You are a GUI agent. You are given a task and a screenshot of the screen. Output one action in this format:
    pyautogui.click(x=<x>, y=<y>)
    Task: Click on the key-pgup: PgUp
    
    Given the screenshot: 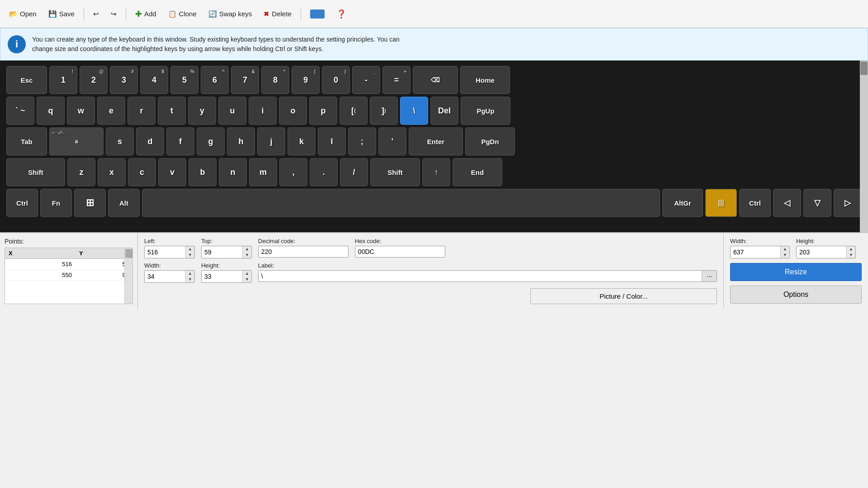 What is the action you would take?
    pyautogui.click(x=486, y=111)
    